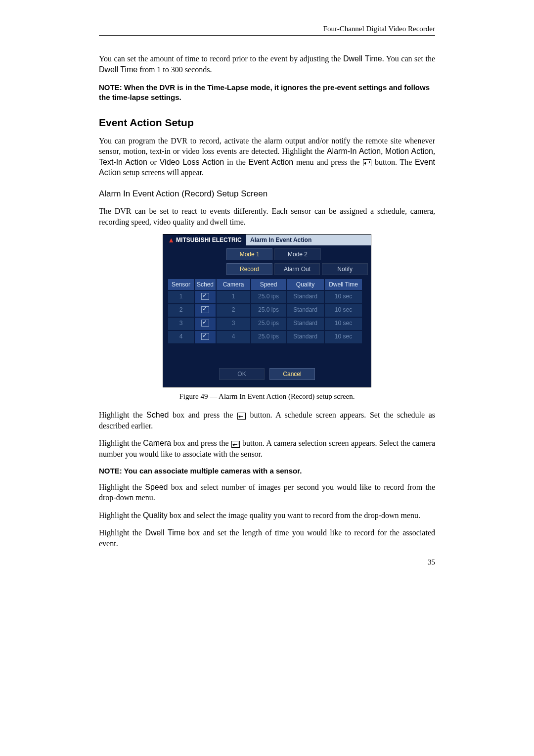 The width and height of the screenshot is (534, 756). Describe the element at coordinates (181, 324) in the screenshot. I see `sensor-cell: 3` at that location.